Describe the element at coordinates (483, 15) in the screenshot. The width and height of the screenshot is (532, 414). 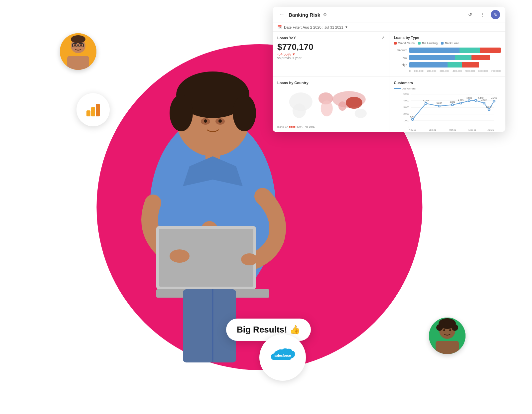
I see `more-button: ⋮` at that location.